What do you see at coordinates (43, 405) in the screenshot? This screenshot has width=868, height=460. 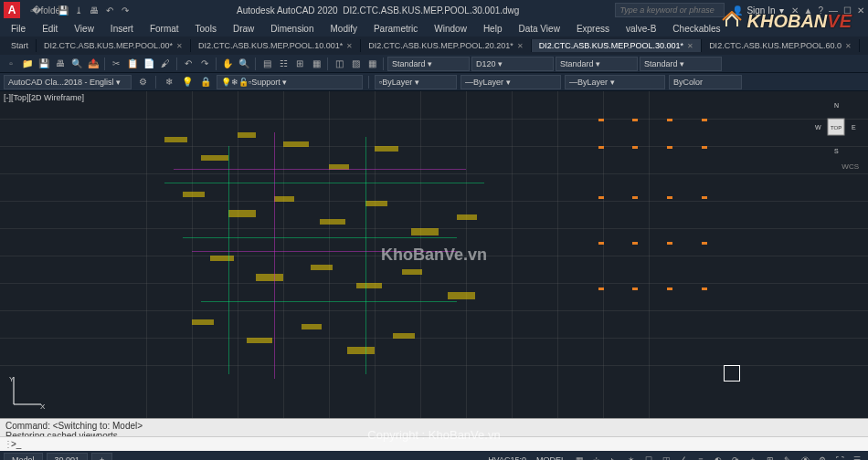 I see `svg-text: X` at bounding box center [43, 405].